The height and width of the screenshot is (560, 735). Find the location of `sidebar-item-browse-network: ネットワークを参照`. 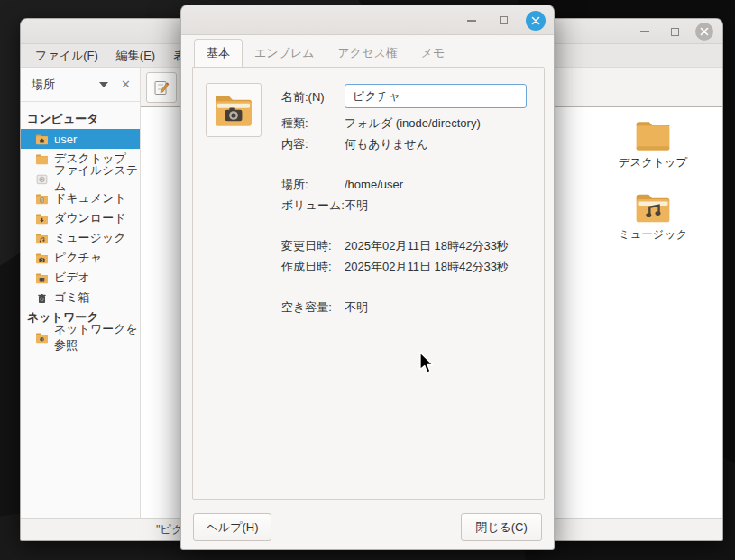

sidebar-item-browse-network: ネットワークを参照 is located at coordinates (80, 337).